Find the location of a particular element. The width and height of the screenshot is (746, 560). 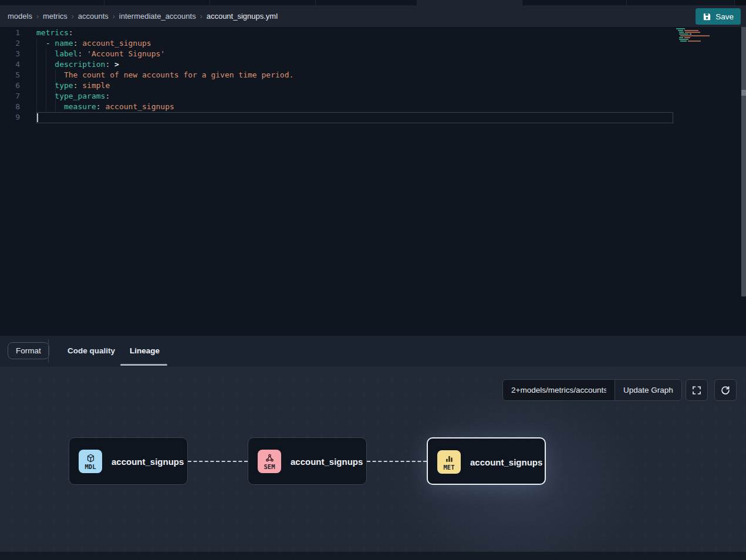

fullscreen-icon is located at coordinates (697, 390).